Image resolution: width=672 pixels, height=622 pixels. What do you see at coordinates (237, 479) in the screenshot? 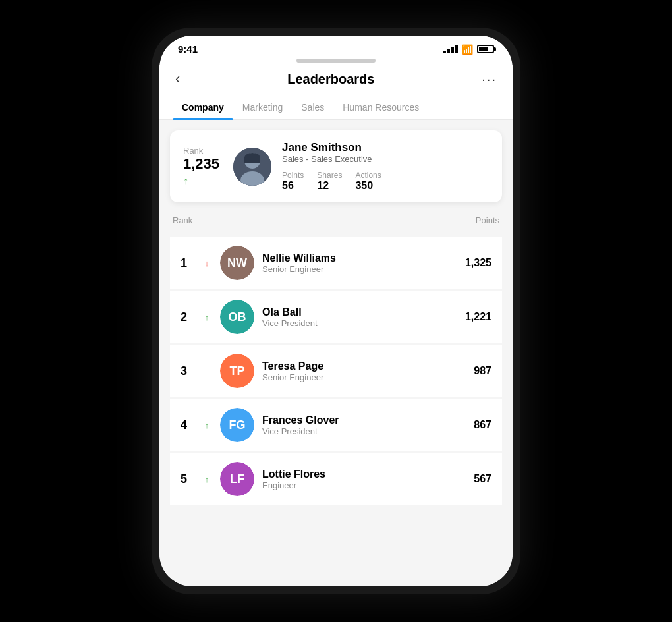
I see `item-avatar: LF` at bounding box center [237, 479].